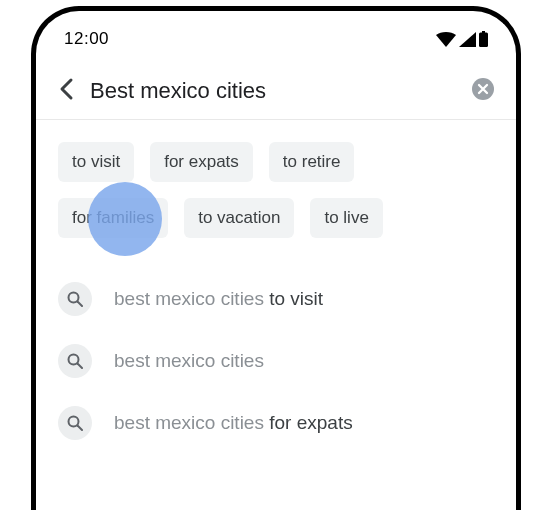  I want to click on chip-for-expats: for expats, so click(202, 162).